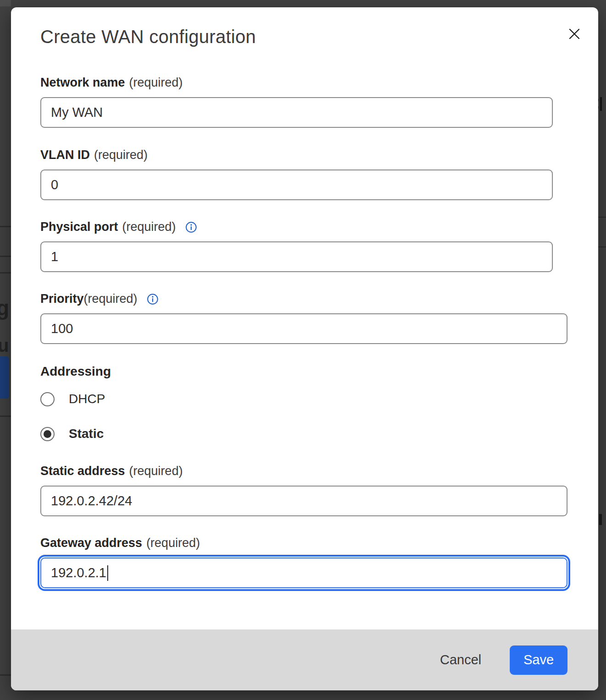 The image size is (606, 700). I want to click on addressing-option-dhcp: DHCP, so click(319, 399).